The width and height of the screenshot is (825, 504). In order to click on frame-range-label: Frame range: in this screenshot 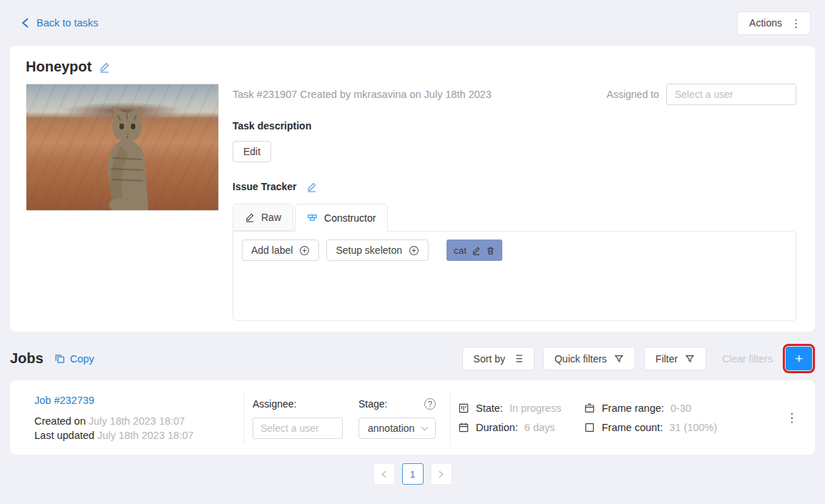, I will do `click(633, 408)`.